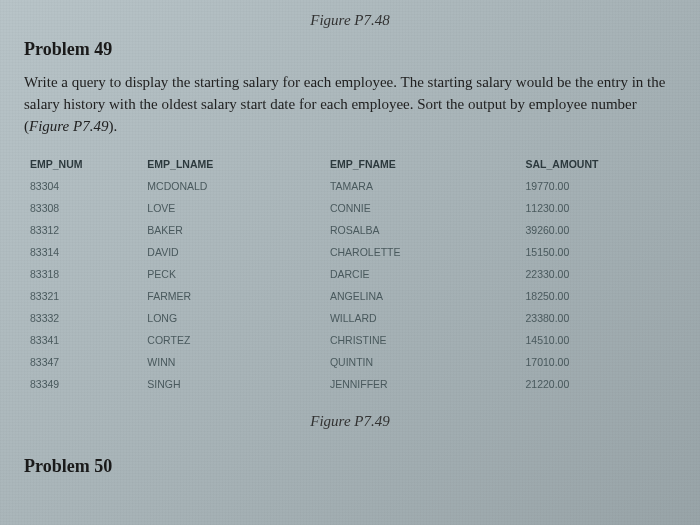  I want to click on table-cell: CORTEZ, so click(232, 340).